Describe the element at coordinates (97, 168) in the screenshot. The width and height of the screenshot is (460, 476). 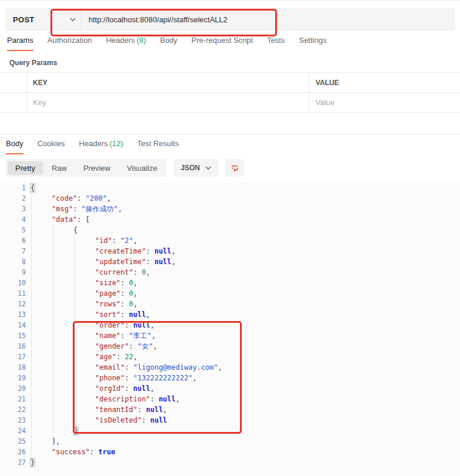
I see `view-mode-preview: Preview` at that location.